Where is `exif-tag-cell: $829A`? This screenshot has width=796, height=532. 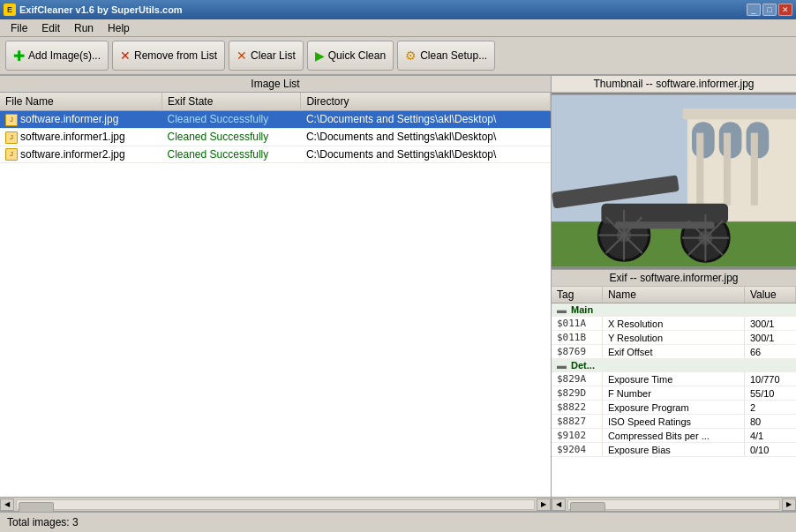 exif-tag-cell: $829A is located at coordinates (577, 379).